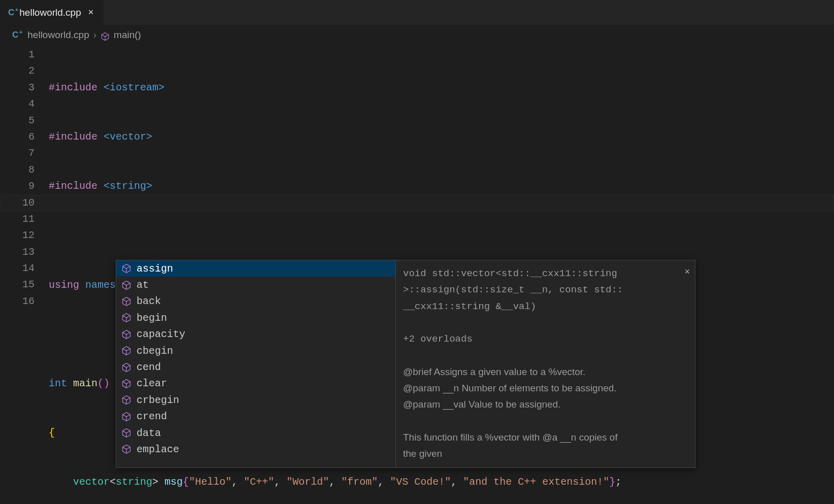 The height and width of the screenshot is (504, 834). Describe the element at coordinates (127, 35) in the screenshot. I see `breadcrumb-symbol: main()` at that location.